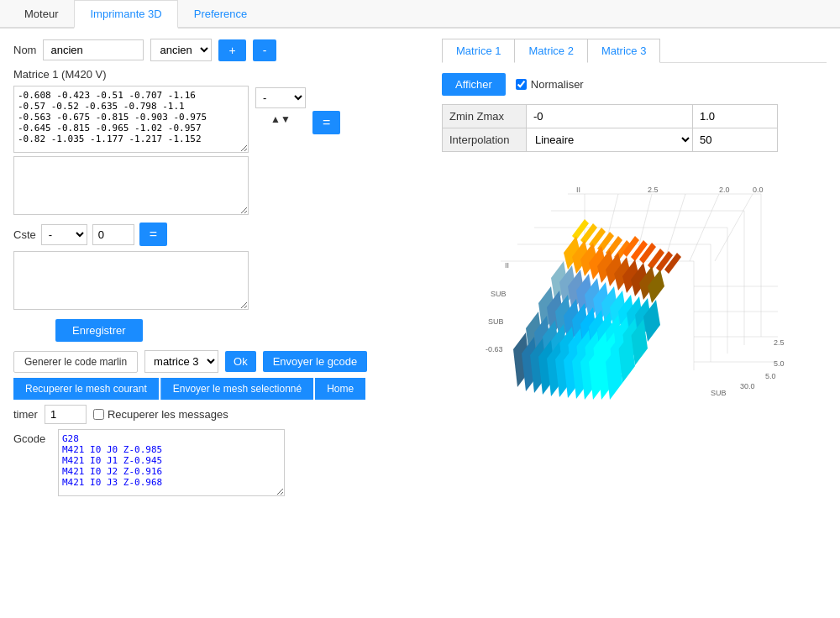 Image resolution: width=840 pixels, height=618 pixels. Describe the element at coordinates (32, 438) in the screenshot. I see `gcode-label: Gcode` at that location.